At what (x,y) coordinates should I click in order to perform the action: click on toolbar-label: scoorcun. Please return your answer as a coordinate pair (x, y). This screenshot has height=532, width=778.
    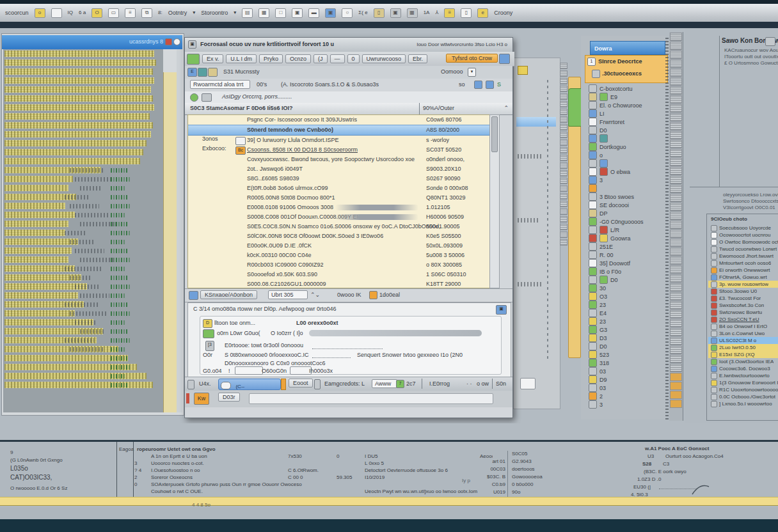
    Looking at the image, I should click on (17, 13).